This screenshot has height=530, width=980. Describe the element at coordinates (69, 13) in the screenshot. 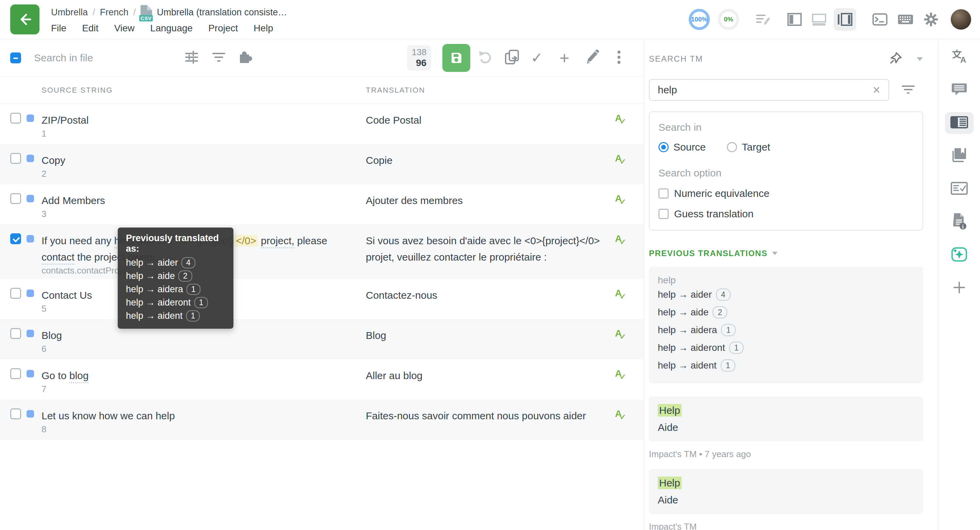

I see `breadcrumb-project: Umbrella` at that location.